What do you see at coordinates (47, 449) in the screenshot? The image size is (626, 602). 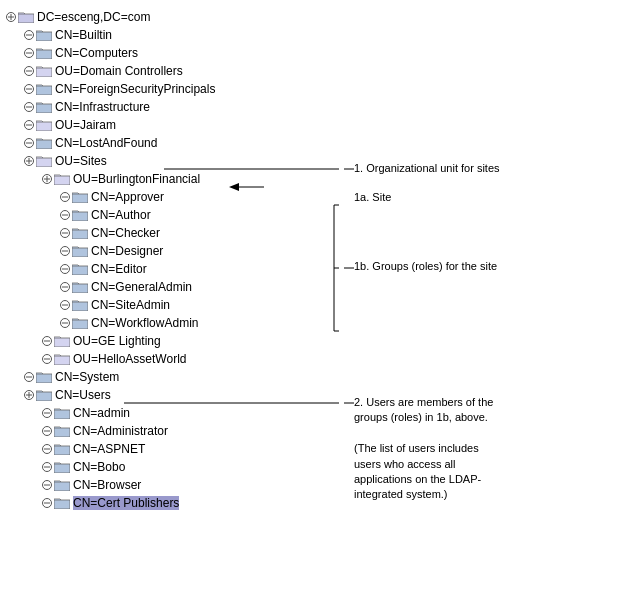 I see `expand-icon-aspnet` at bounding box center [47, 449].